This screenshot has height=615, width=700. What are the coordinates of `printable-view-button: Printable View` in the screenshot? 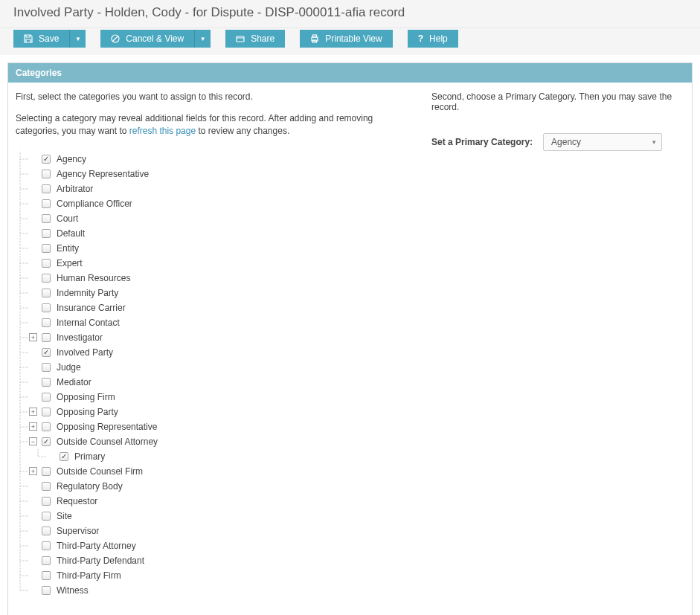 It's located at (347, 39).